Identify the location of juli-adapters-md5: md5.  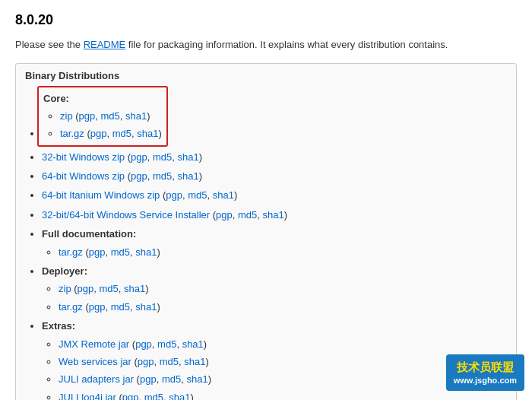
(172, 379).